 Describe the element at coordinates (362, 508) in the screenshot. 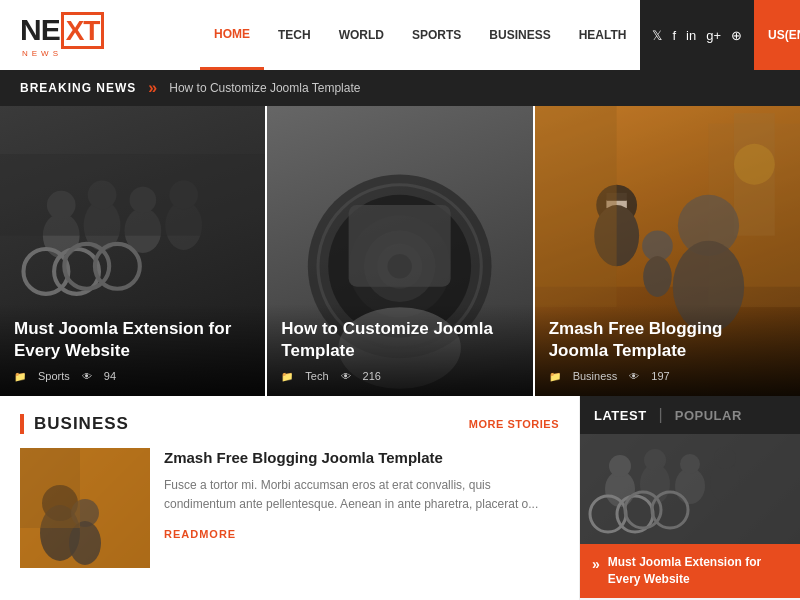

I see `article-content: Zmash Free Blogging Joomla Template Fusc…` at that location.